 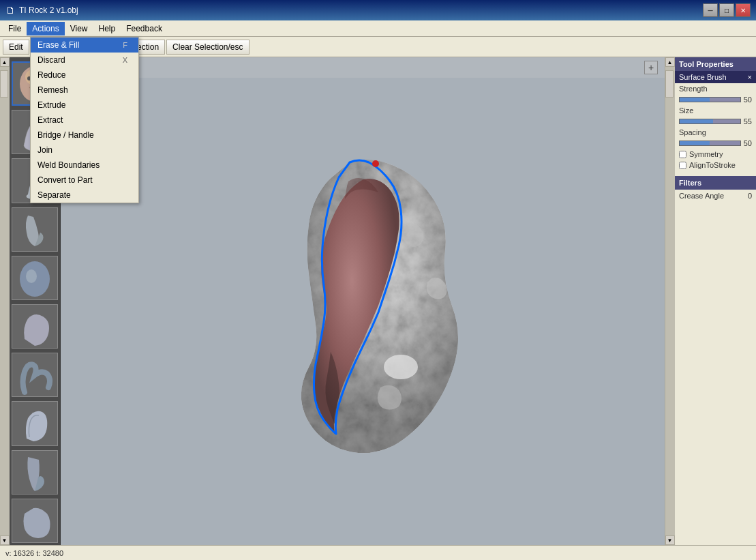 I want to click on filters-label: Filters, so click(x=690, y=183).